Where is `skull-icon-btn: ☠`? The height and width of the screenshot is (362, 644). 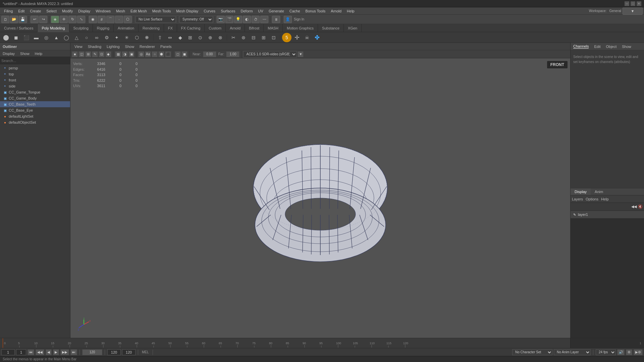 skull-icon-btn: ☠ is located at coordinates (307, 38).